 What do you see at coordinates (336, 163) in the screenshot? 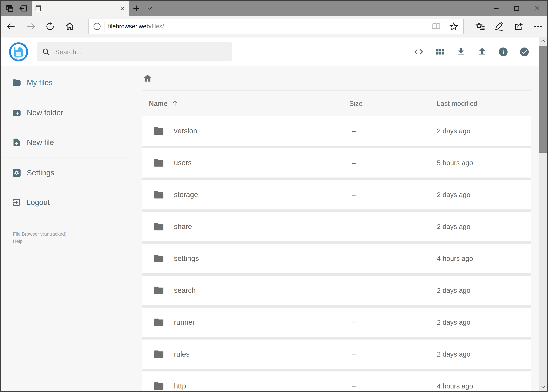
I see `file-row: users – 5 hours ago` at bounding box center [336, 163].